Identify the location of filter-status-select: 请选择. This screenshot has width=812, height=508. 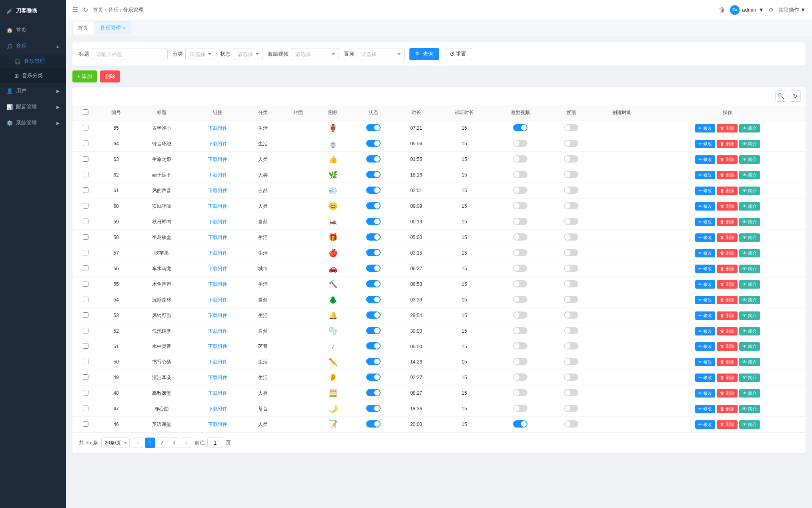
(248, 54).